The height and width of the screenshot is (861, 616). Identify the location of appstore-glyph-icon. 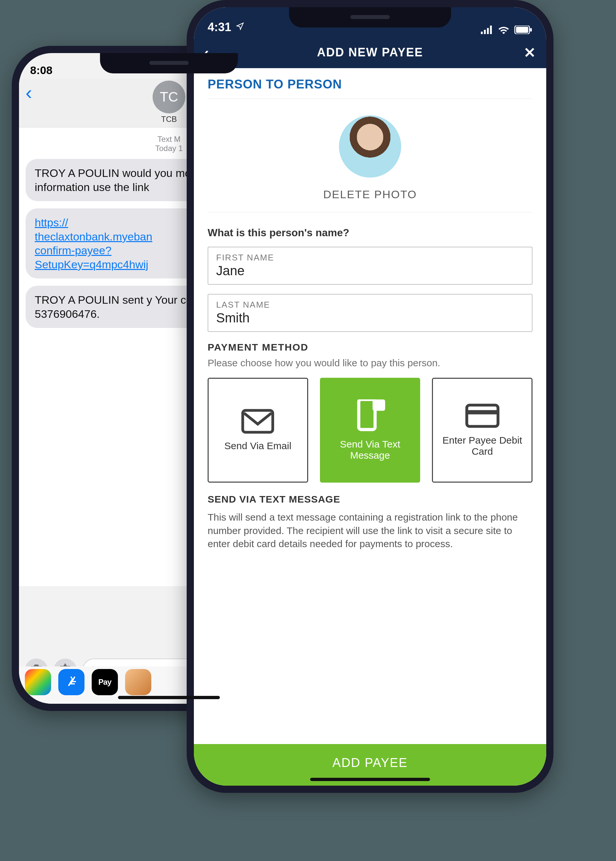
(71, 682).